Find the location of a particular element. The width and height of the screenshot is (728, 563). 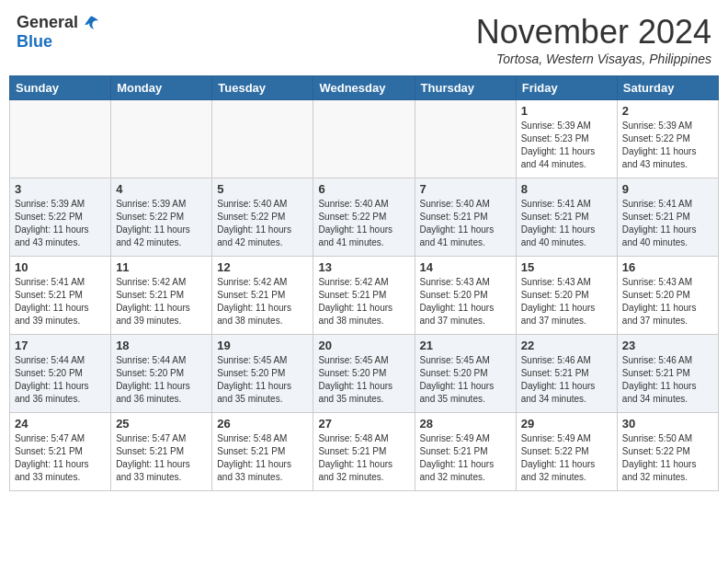

day-header-wednesday: Wednesday is located at coordinates (364, 88).